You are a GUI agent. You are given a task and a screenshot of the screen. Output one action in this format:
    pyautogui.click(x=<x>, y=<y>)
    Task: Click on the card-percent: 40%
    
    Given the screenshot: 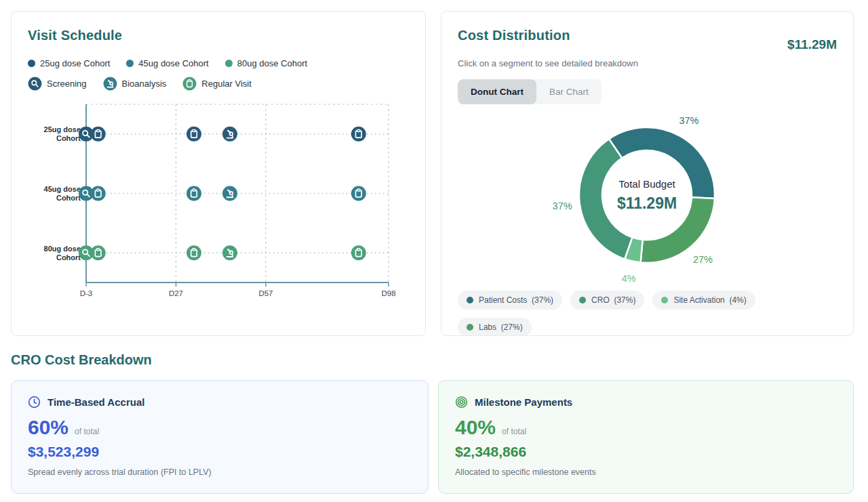 What is the action you would take?
    pyautogui.click(x=475, y=427)
    